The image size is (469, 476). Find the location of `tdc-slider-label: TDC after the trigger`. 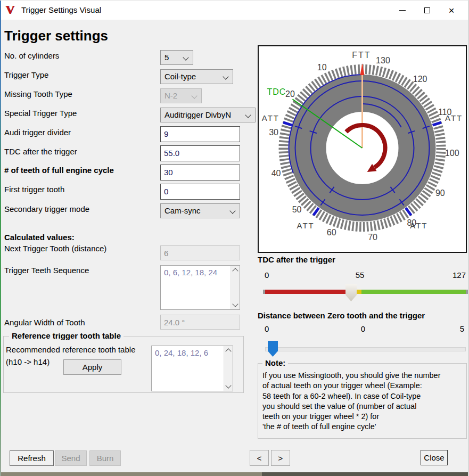

tdc-slider-label: TDC after the trigger is located at coordinates (297, 260).